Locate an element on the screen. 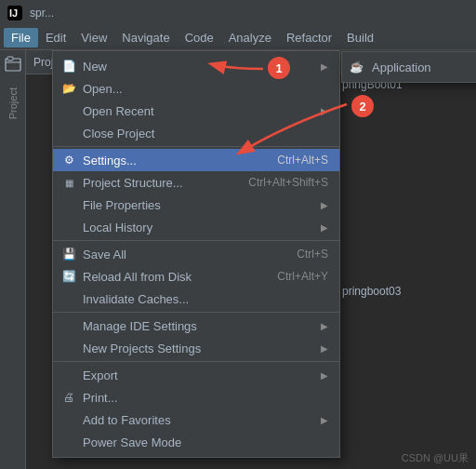  reload-icon: 🔄 is located at coordinates (69, 276).